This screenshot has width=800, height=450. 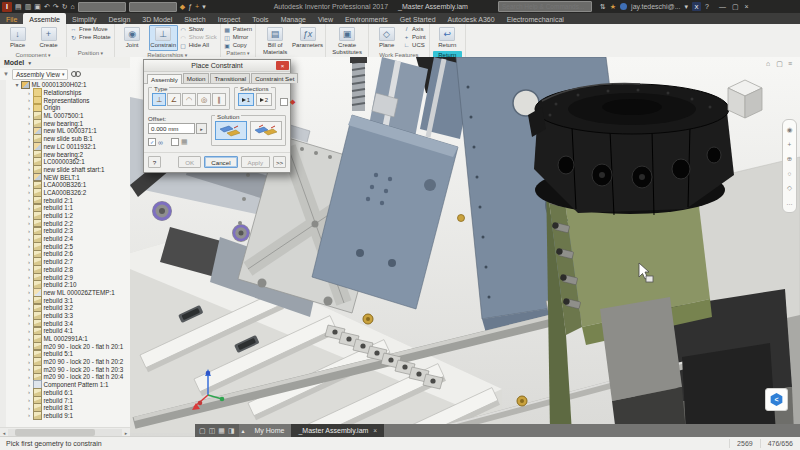 I want to click on dialog-title-bar: Place Constraint ×, so click(x=217, y=66).